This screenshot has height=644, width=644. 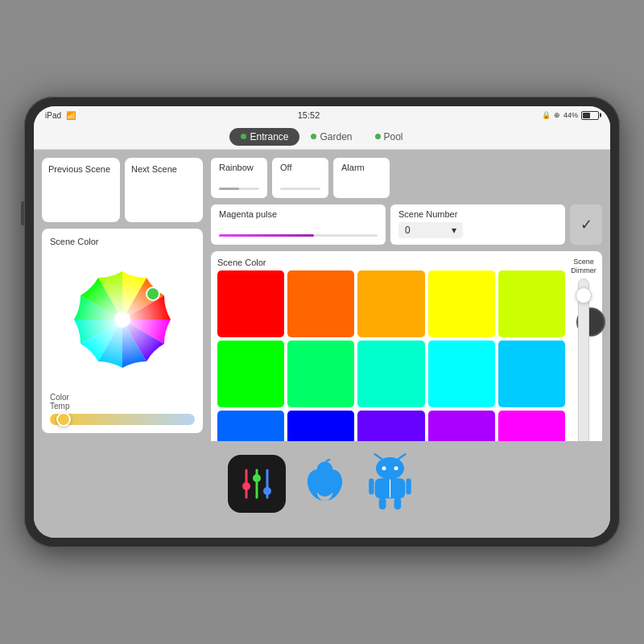 I want to click on scene-number-input: 0 ▾, so click(x=431, y=230).